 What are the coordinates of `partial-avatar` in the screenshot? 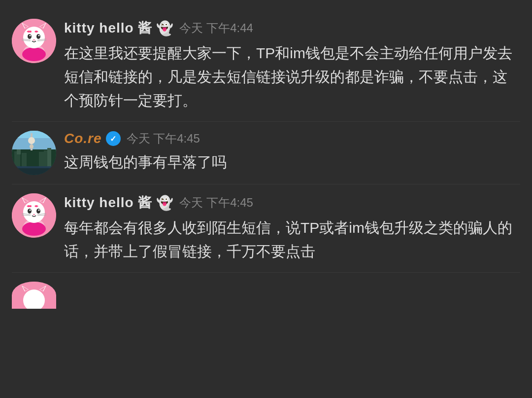 It's located at (34, 295).